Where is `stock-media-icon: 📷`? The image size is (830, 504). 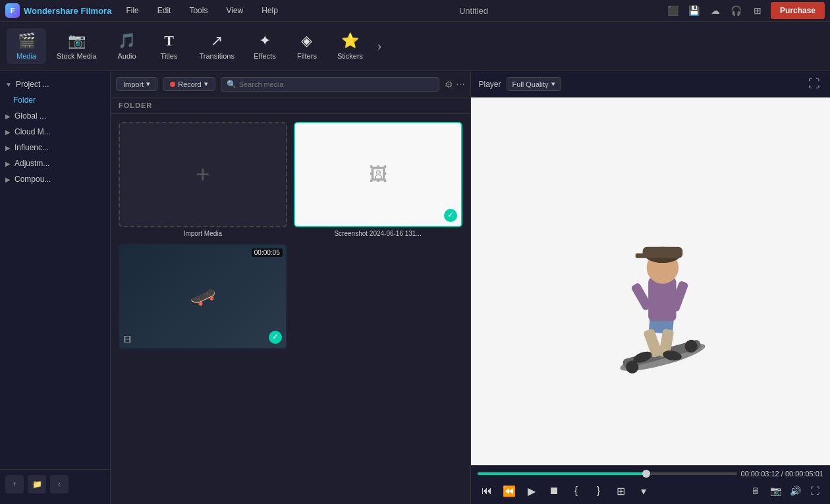 stock-media-icon: 📷 is located at coordinates (76, 41).